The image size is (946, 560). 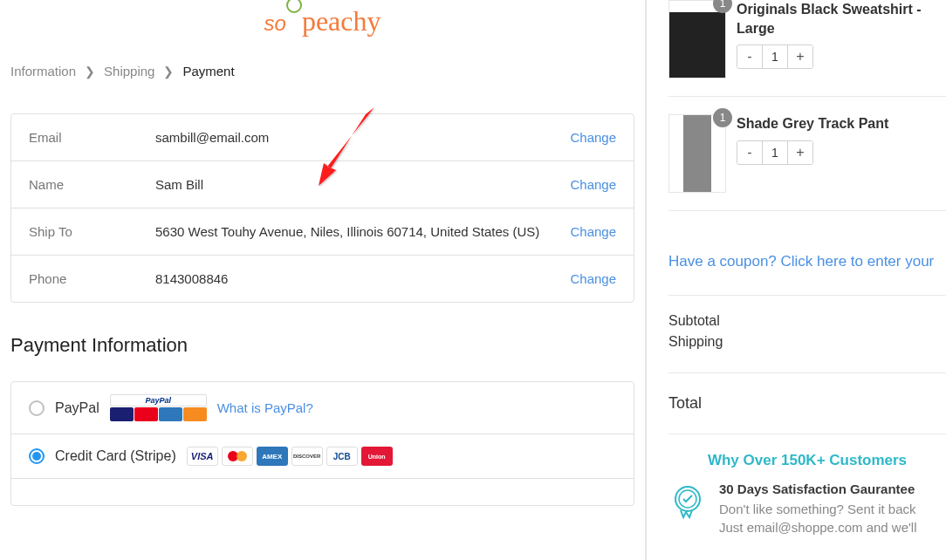 I want to click on peach-icon, so click(x=294, y=7).